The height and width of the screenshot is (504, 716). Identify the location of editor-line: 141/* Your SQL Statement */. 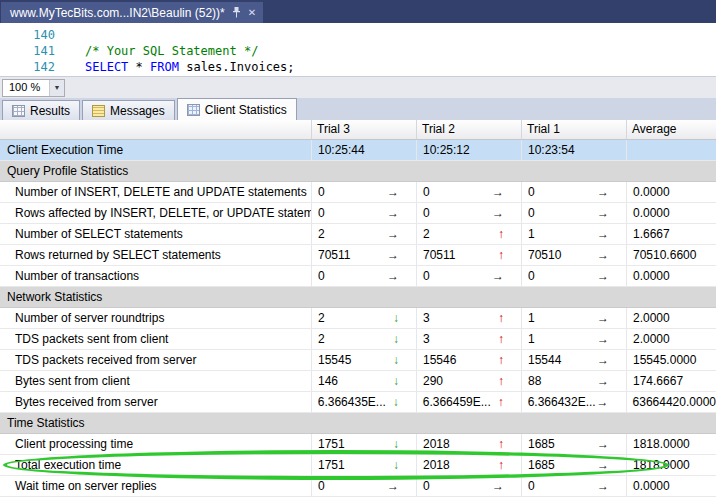
(358, 51).